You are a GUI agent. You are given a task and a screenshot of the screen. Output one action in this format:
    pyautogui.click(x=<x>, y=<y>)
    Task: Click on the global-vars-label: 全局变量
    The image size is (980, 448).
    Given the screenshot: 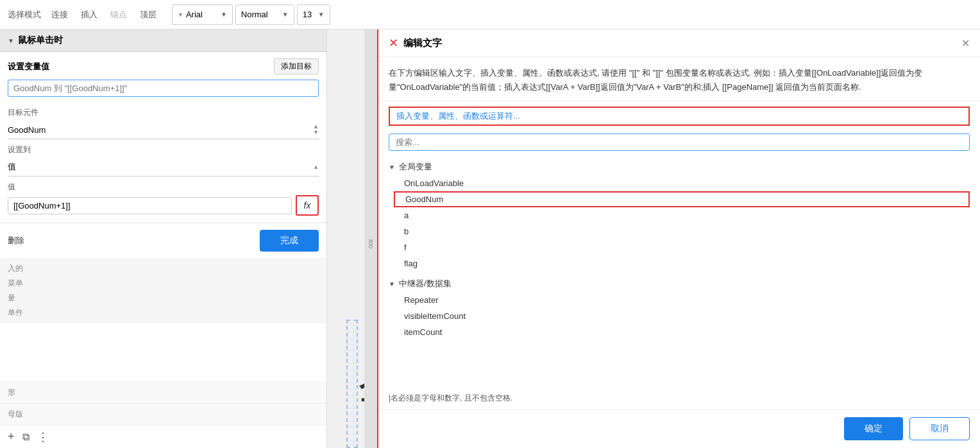 What is the action you would take?
    pyautogui.click(x=416, y=167)
    